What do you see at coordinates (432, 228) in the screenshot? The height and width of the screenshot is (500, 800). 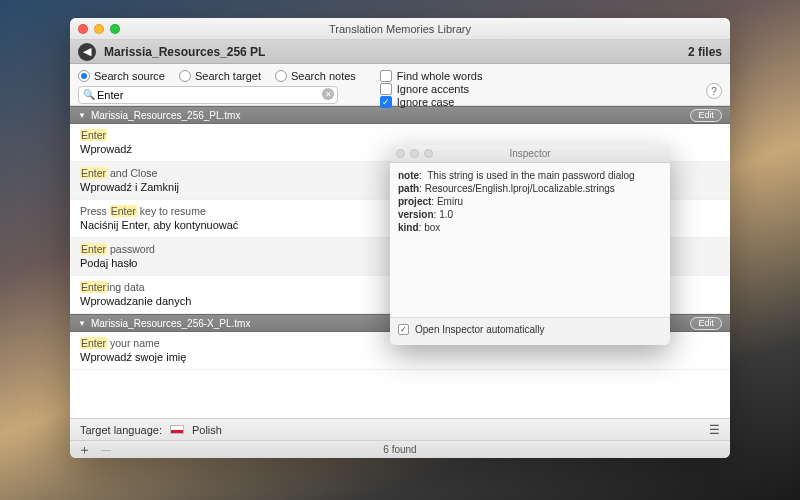 I see `insp-val: box` at bounding box center [432, 228].